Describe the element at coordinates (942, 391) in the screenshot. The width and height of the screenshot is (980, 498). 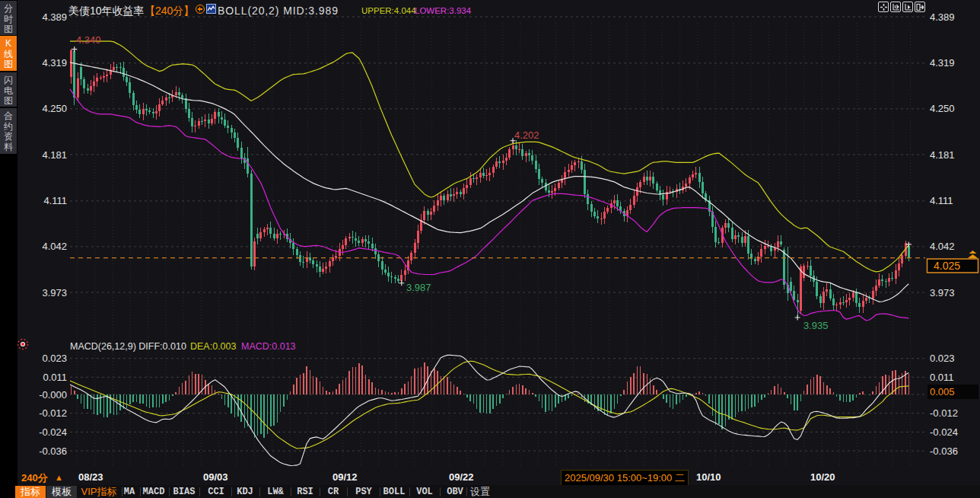
I see `svg-text: 0.005` at that location.